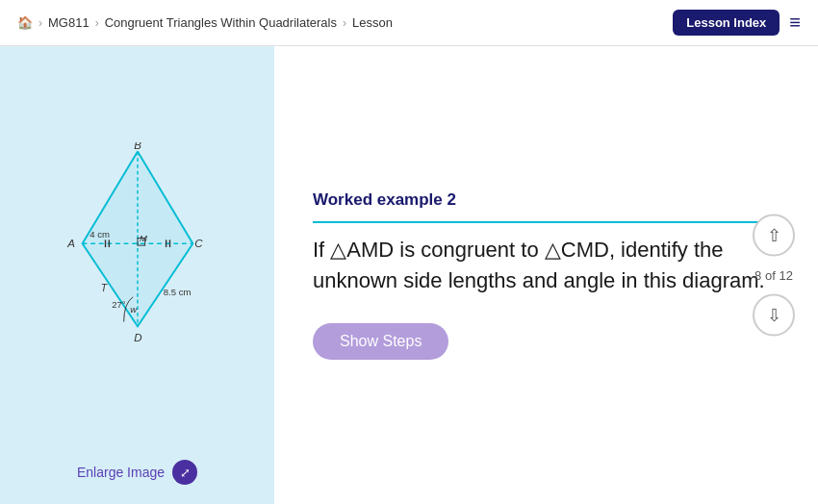 The width and height of the screenshot is (818, 504). I want to click on nav-buttons: ⇧ 8 of 12 ⇩, so click(774, 275).